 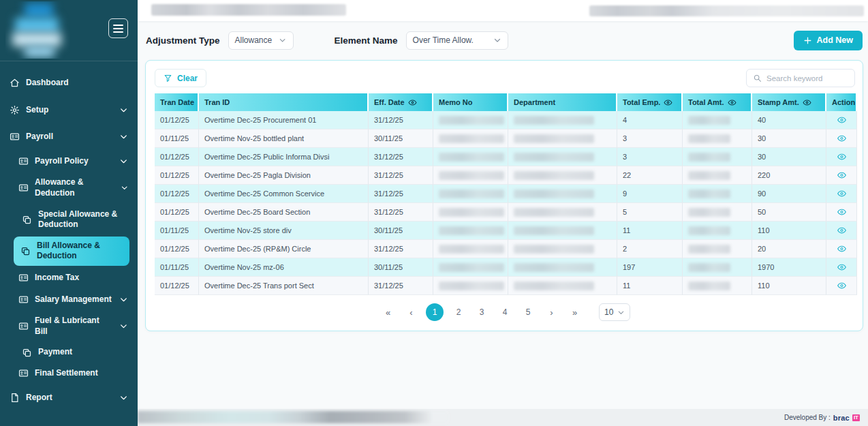 I want to click on pagination-last: », so click(x=574, y=312).